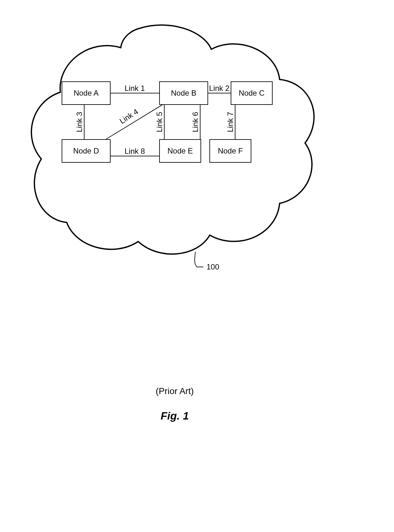 The width and height of the screenshot is (394, 532). I want to click on link-2-label: Link 2, so click(219, 88).